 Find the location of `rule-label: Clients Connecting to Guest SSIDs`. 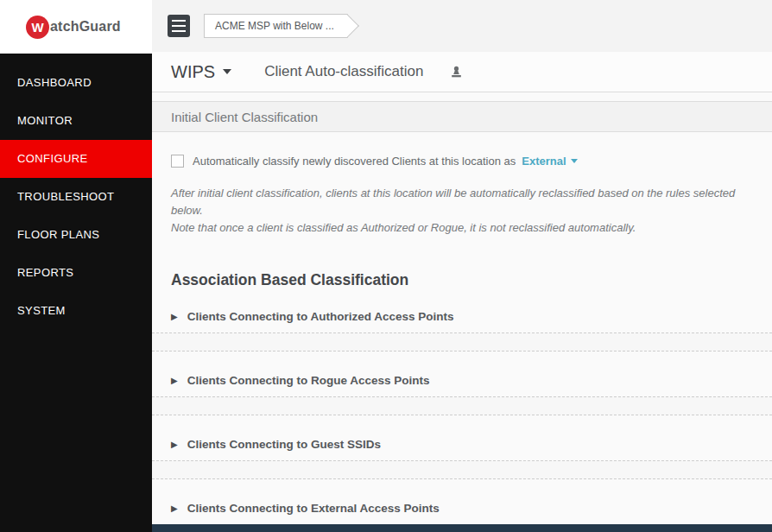

rule-label: Clients Connecting to Guest SSIDs is located at coordinates (284, 444).